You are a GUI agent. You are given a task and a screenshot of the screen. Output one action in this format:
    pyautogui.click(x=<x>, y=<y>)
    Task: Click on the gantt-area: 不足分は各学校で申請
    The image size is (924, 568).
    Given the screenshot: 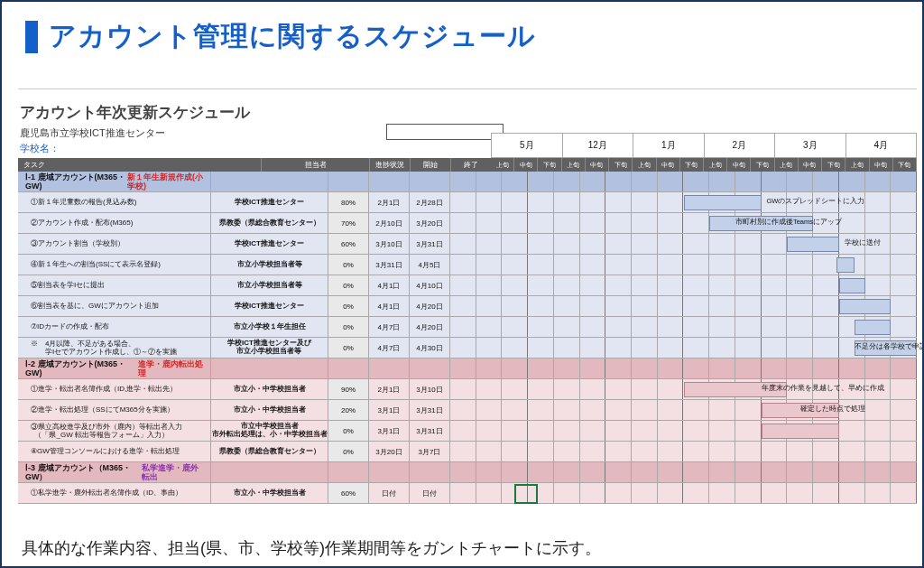 What is the action you would take?
    pyautogui.click(x=684, y=348)
    